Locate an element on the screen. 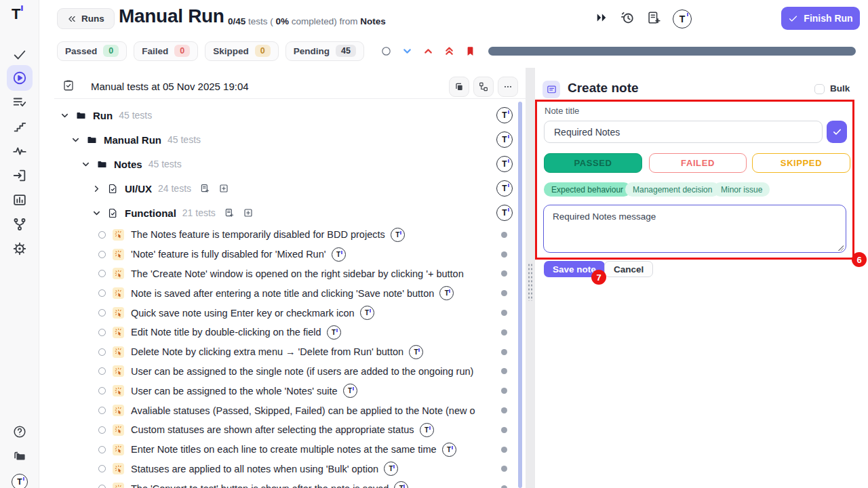 The width and height of the screenshot is (868, 488). tree-test-row: Statuses are applied to all notes when u… is located at coordinates (290, 469).